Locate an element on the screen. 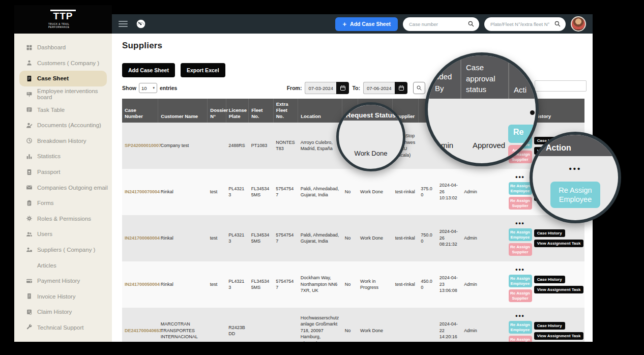 The width and height of the screenshot is (644, 355). sidebar-item-technical-support: Technical Support is located at coordinates (63, 328).